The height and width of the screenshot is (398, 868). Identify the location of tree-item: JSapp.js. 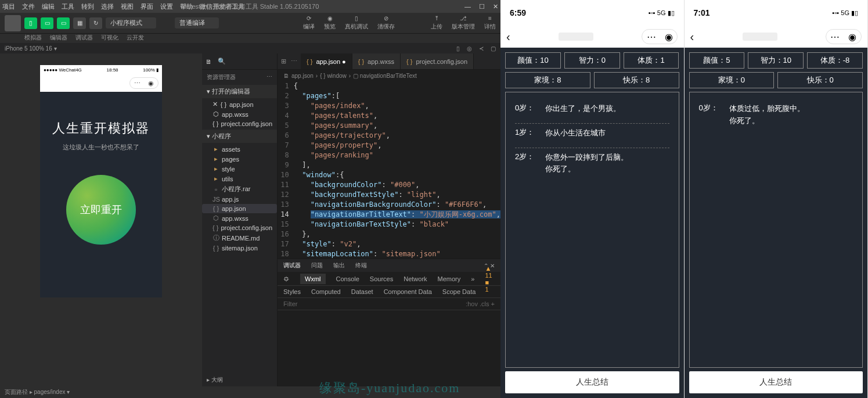
(239, 199).